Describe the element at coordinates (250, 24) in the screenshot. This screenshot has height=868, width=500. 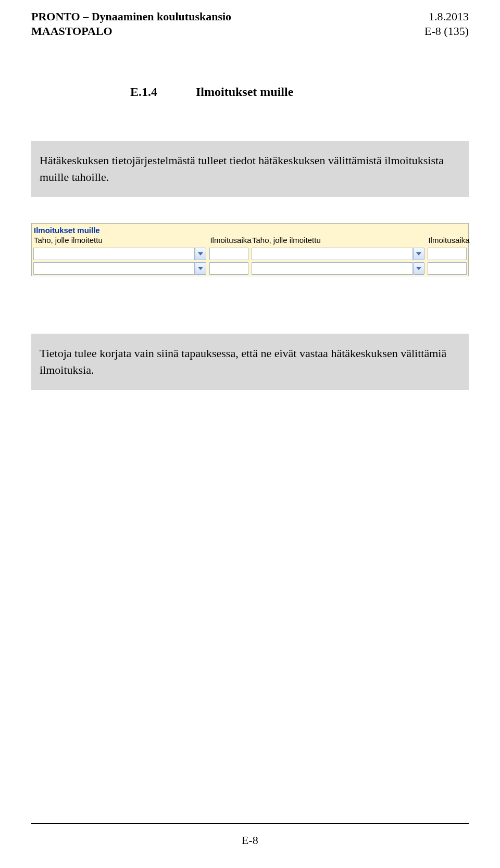
I see `page-header: PRONTO – Dynaaminen koulutuskansio MAAST…` at that location.